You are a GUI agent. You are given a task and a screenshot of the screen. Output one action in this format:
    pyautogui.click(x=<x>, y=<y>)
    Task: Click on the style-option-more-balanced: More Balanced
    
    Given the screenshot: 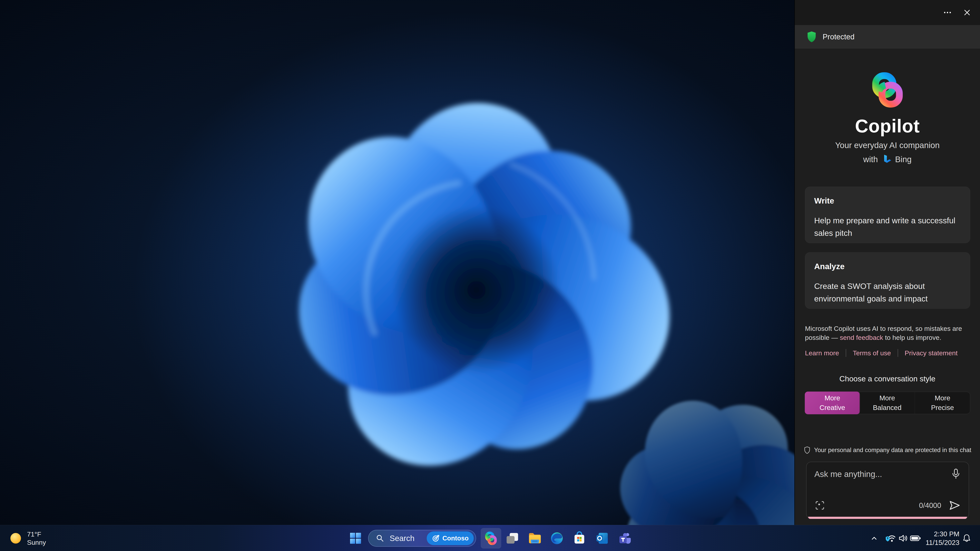 What is the action you would take?
    pyautogui.click(x=887, y=403)
    